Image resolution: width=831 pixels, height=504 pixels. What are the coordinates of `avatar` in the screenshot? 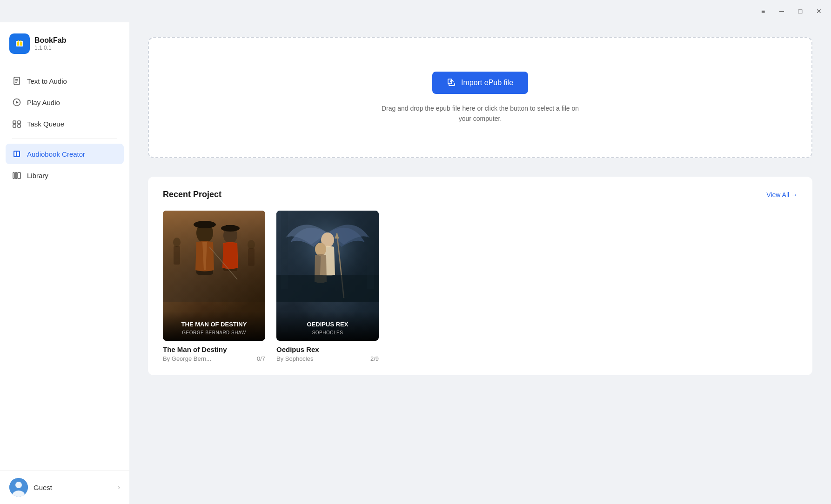 It's located at (19, 487).